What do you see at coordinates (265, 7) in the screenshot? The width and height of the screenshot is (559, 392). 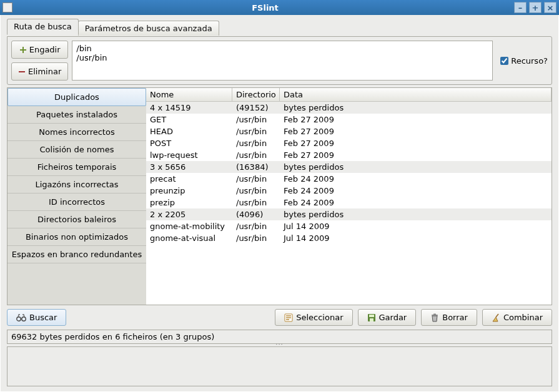 I see `window-title: FSlint` at bounding box center [265, 7].